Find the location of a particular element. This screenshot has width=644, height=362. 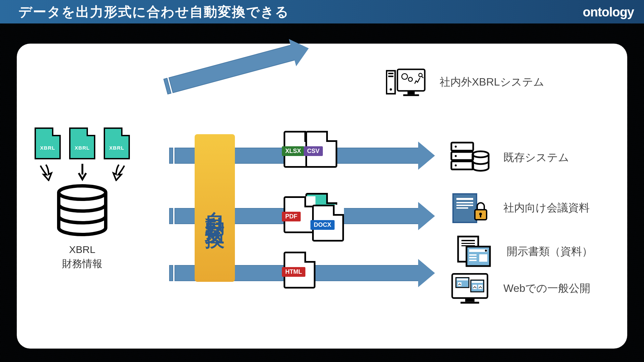

server-database-icon is located at coordinates (470, 158).